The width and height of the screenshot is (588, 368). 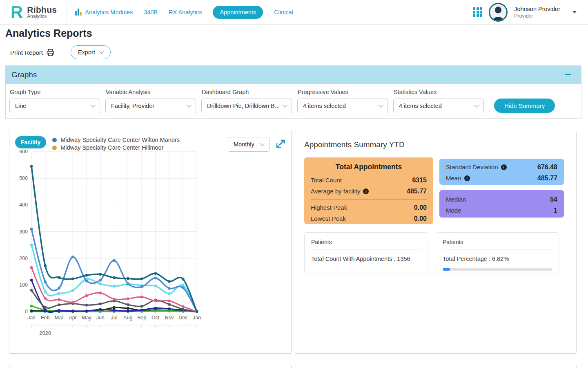 I want to click on facility-badge: Facility, so click(x=31, y=142).